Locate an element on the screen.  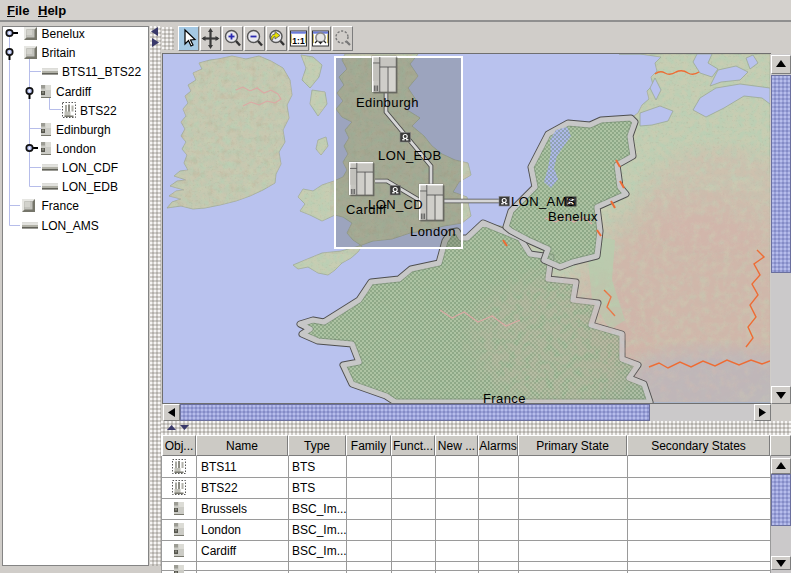
svg-text: LON_CD is located at coordinates (396, 204).